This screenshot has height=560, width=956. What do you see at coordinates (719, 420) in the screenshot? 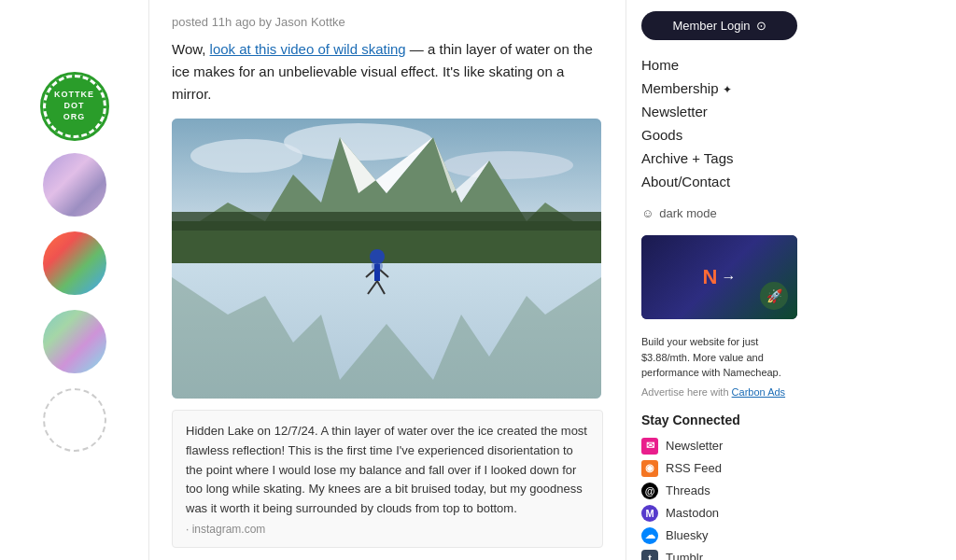
I see `stay-connected-heading: Stay Connected` at bounding box center [719, 420].